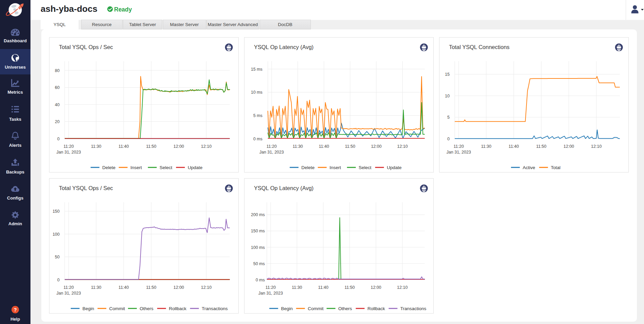 The height and width of the screenshot is (324, 644). I want to click on svg-text: Metrics, so click(15, 92).